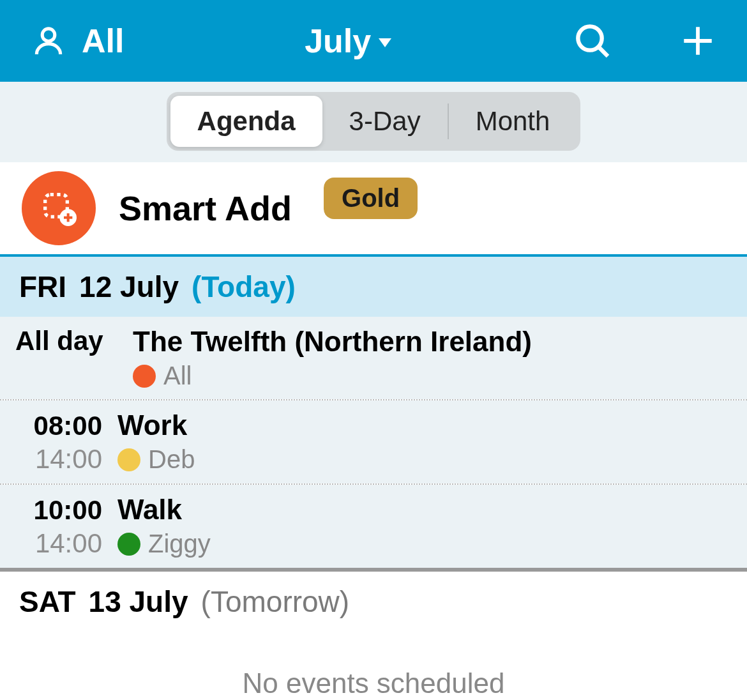 This screenshot has width=747, height=700. Describe the element at coordinates (51, 510) in the screenshot. I see `start-time: 10:00` at that location.